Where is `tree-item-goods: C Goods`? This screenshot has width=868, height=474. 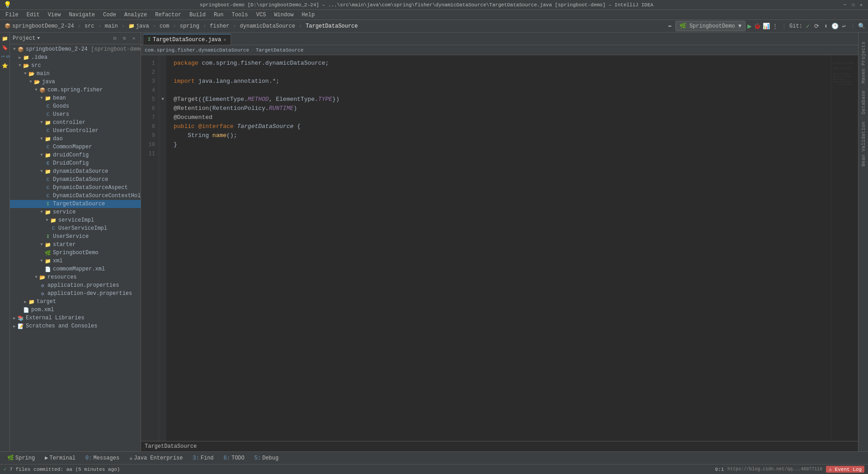
tree-item-goods: C Goods is located at coordinates (75, 106).